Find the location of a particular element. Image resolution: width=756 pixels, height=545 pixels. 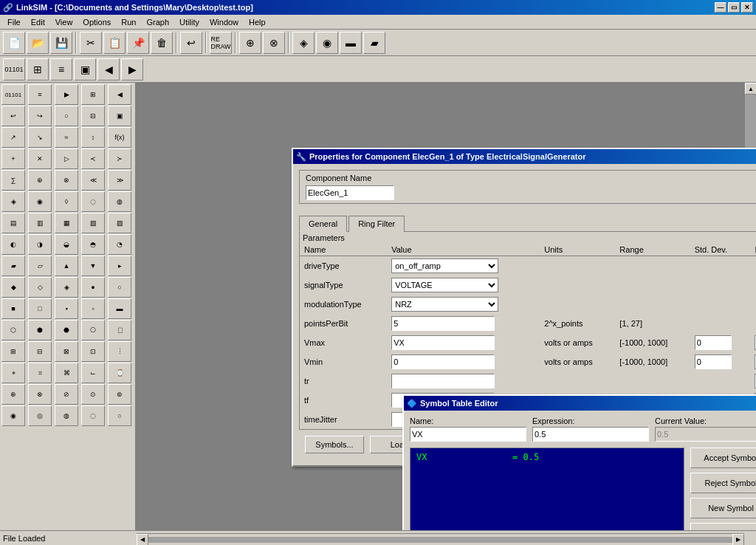

sb-i4: ⎔ is located at coordinates (93, 330).